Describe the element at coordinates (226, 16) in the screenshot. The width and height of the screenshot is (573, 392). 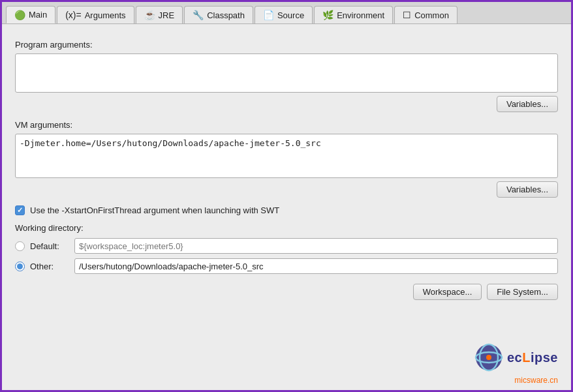
I see `tab-classpath-label: Classpath` at that location.